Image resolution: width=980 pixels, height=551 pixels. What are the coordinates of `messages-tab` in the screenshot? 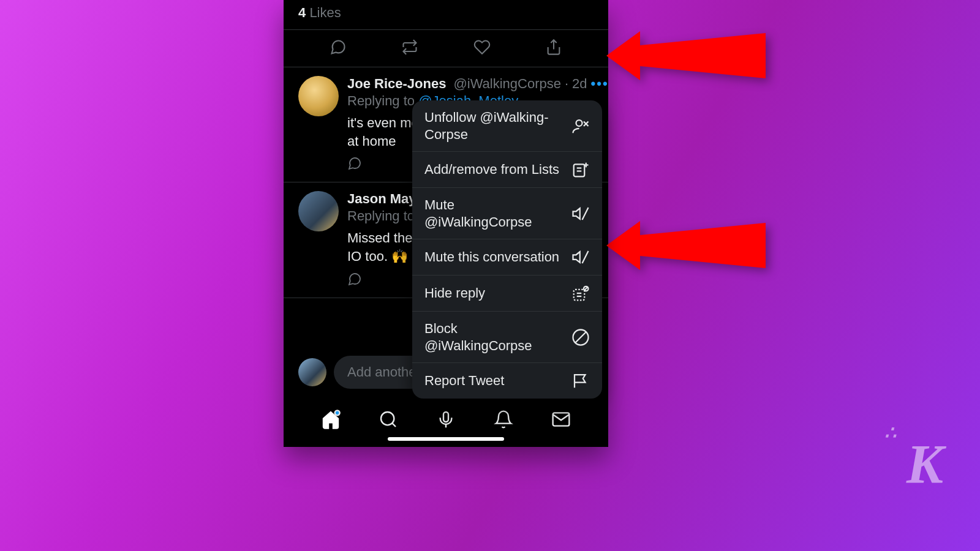 It's located at (561, 421).